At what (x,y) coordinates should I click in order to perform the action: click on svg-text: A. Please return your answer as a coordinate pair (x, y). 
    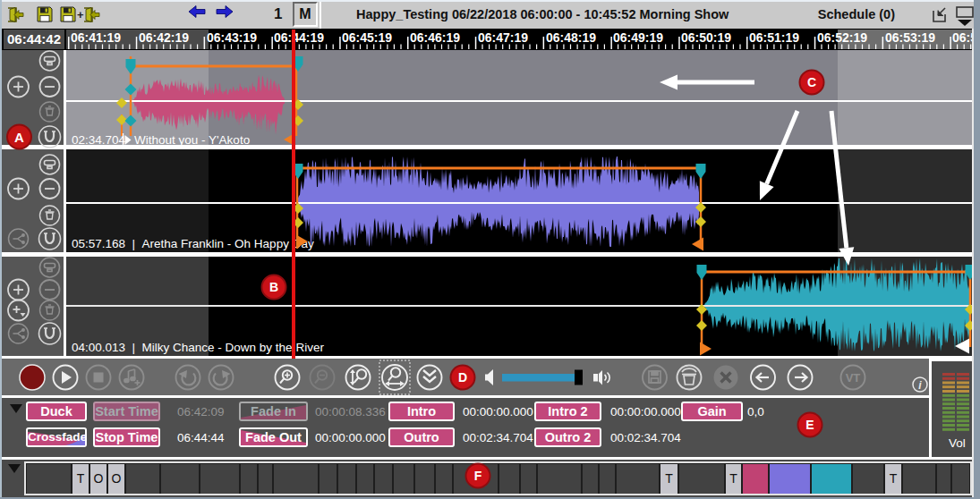
    Looking at the image, I should click on (20, 138).